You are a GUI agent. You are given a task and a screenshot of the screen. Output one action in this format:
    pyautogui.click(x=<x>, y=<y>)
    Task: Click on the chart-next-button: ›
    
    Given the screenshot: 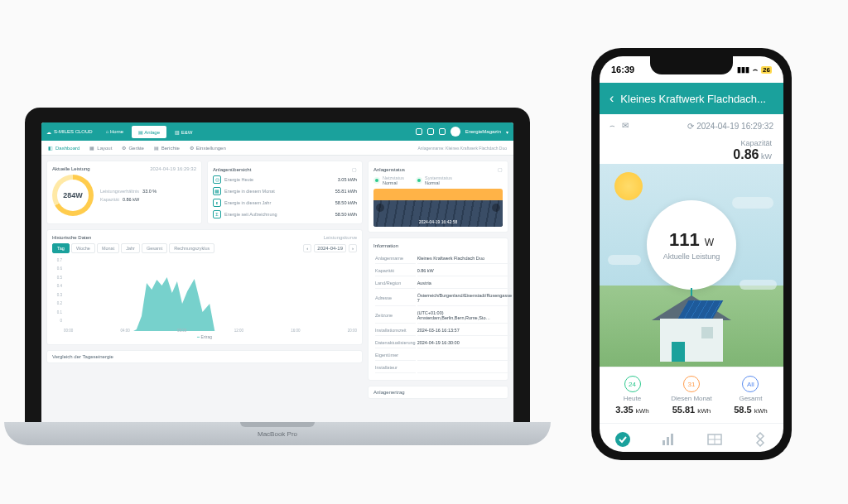 What is the action you would take?
    pyautogui.click(x=353, y=248)
    